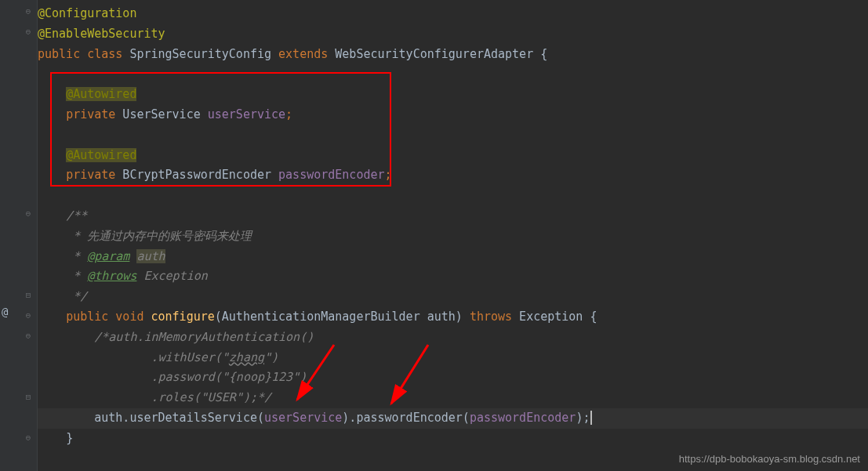 Image resolution: width=868 pixels, height=471 pixels. What do you see at coordinates (28, 295) in the screenshot?
I see `fold-icon: ⊟` at bounding box center [28, 295].